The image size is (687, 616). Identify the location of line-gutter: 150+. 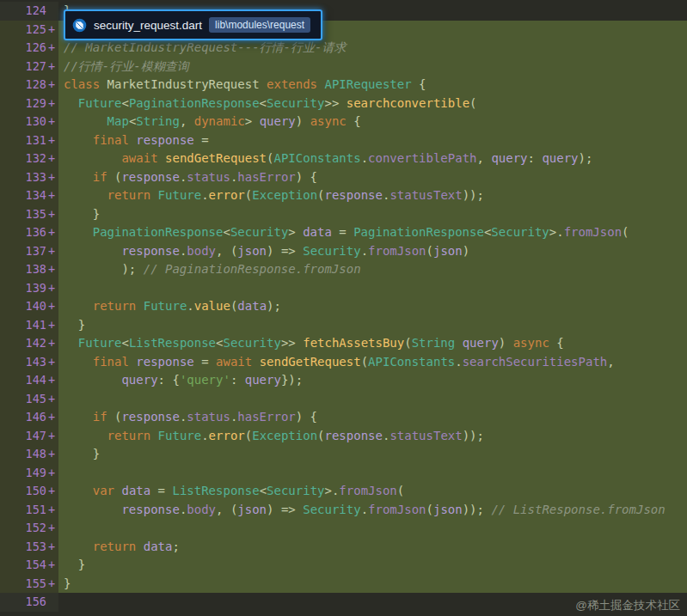
(29, 491).